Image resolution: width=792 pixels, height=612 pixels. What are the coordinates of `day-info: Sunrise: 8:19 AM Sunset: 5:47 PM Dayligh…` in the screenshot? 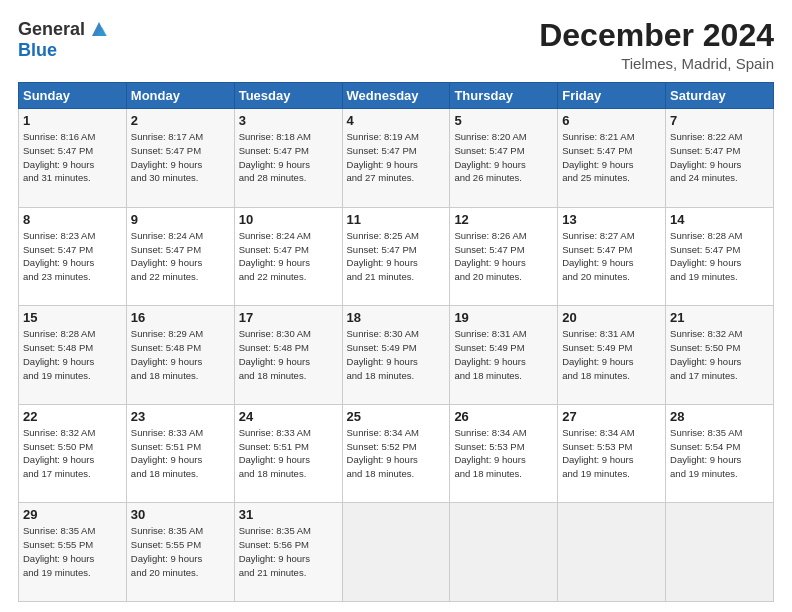 It's located at (396, 158).